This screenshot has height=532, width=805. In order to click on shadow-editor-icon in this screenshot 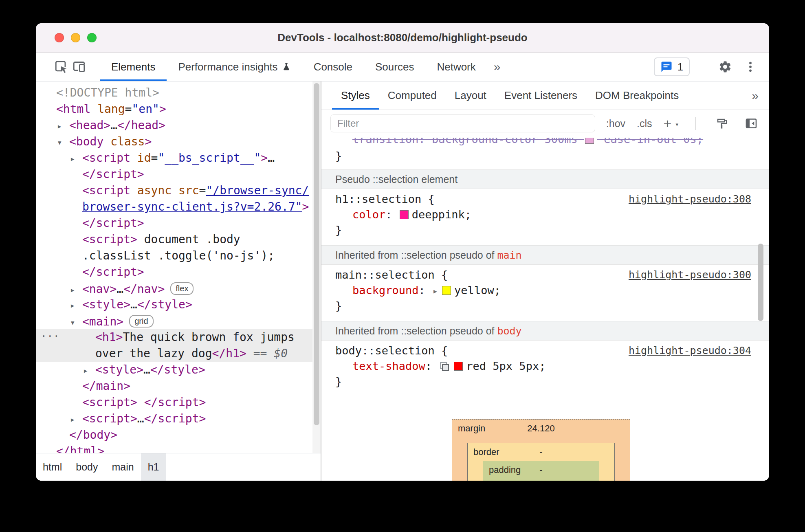, I will do `click(444, 367)`.